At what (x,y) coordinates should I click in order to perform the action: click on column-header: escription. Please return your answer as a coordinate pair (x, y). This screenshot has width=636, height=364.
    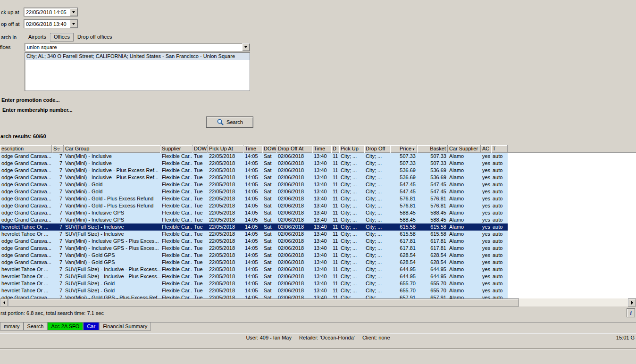
    Looking at the image, I should click on (26, 149).